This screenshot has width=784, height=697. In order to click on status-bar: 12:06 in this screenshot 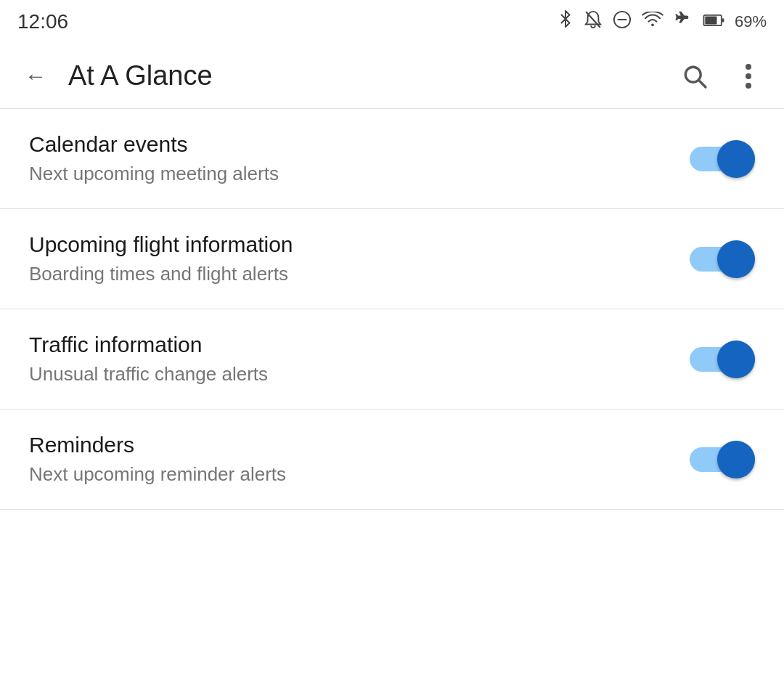, I will do `click(392, 22)`.